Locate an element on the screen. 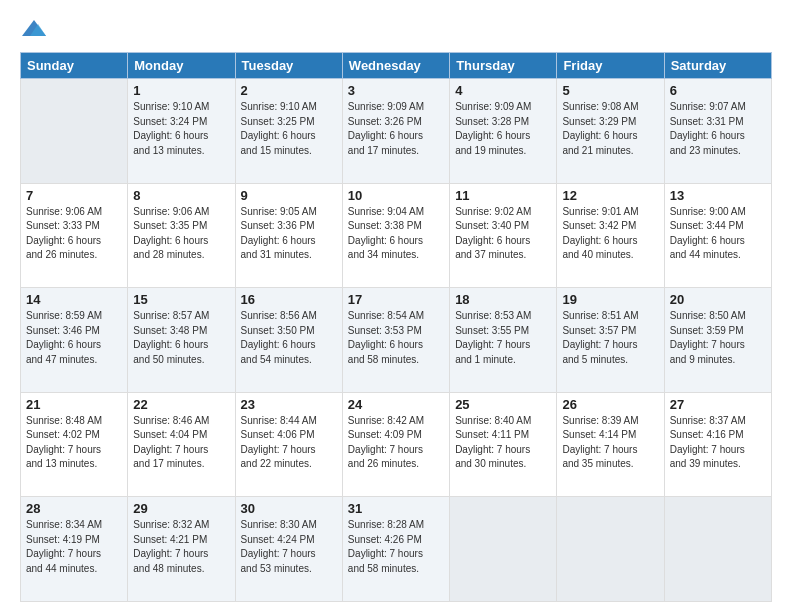 Image resolution: width=792 pixels, height=612 pixels. calendar-cell: 2Sunrise: 9:10 AMSunset: 3:25 PMDaylight… is located at coordinates (288, 132).